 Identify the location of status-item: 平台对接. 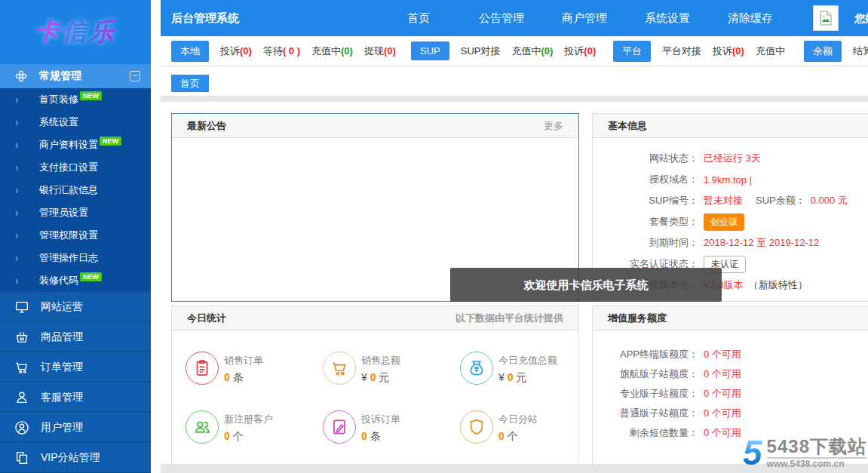
(682, 51).